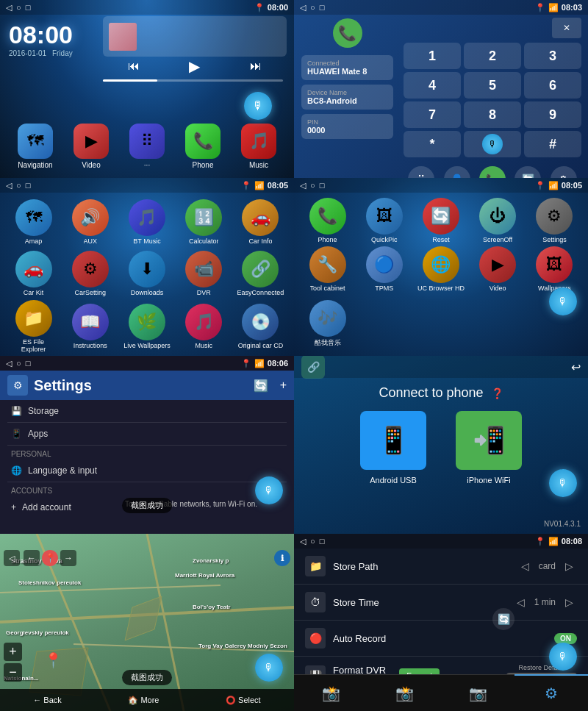  What do you see at coordinates (90, 326) in the screenshot?
I see `app-instructions: 📖 Instructions` at bounding box center [90, 326].